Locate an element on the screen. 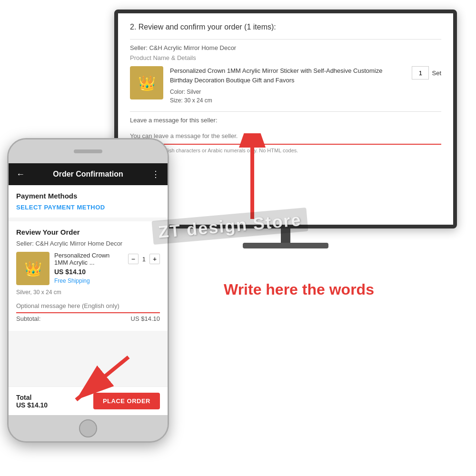 The width and height of the screenshot is (476, 476). phone-footer-total: Total US $14.10 is located at coordinates (32, 401).